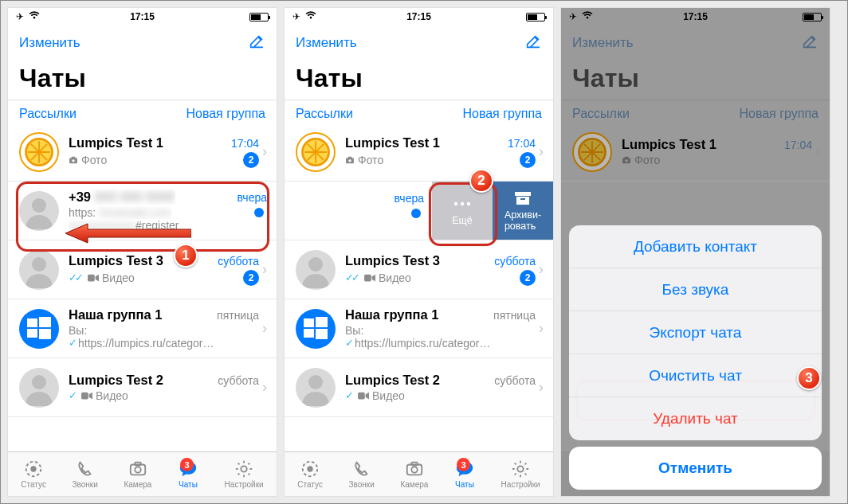 This screenshot has height=504, width=848. What do you see at coordinates (414, 484) in the screenshot?
I see `tab-label: Камера` at bounding box center [414, 484].